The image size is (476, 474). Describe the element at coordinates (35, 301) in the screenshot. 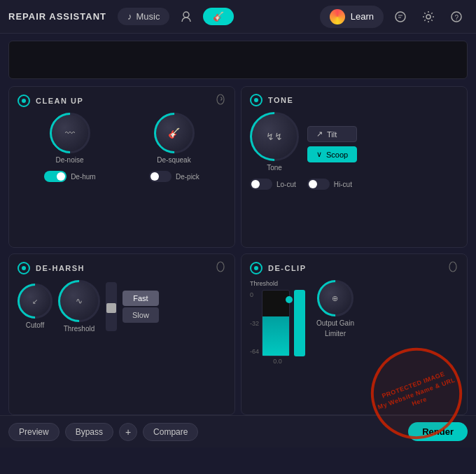

I see `cutoff-knob: ↙` at that location.